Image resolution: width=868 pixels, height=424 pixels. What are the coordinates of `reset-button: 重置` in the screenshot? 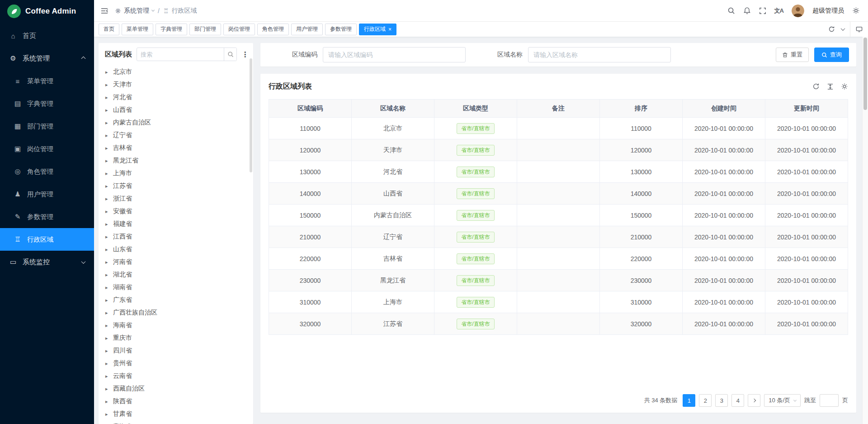 It's located at (792, 55).